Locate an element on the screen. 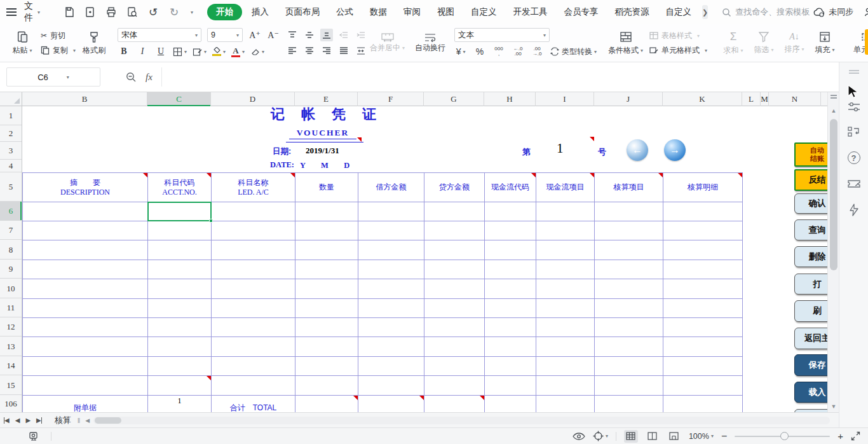 Image resolution: width=868 pixels, height=444 pixels. voucher-header-cell-3: 数量 is located at coordinates (327, 188).